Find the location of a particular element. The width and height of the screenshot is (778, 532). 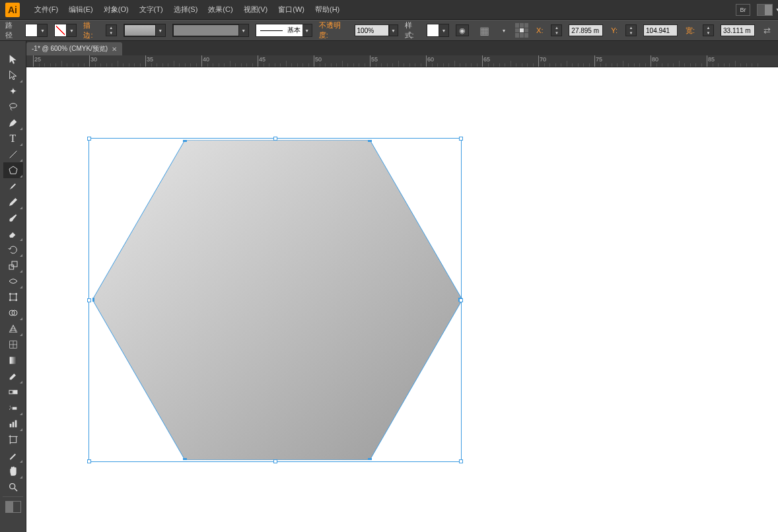

slice-tool is located at coordinates (13, 455).